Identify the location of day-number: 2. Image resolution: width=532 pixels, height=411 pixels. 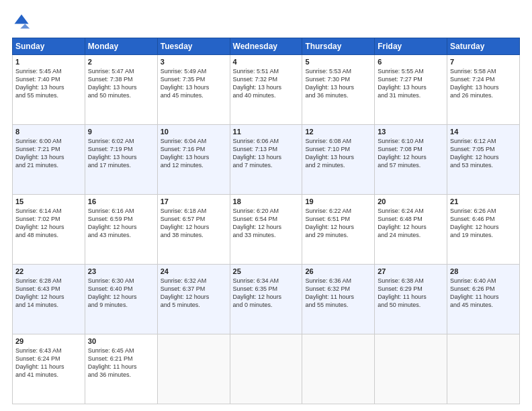
(121, 62).